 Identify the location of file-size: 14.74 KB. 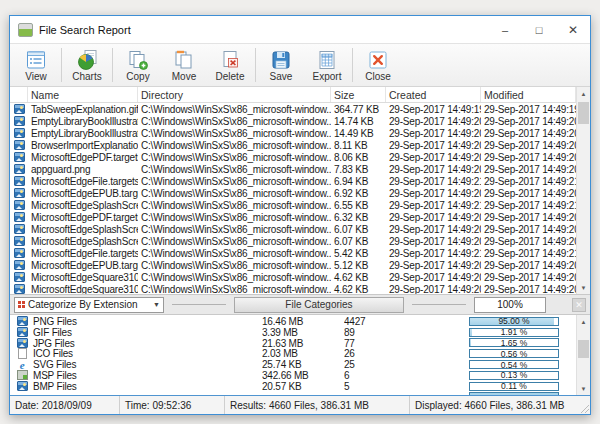
(358, 122).